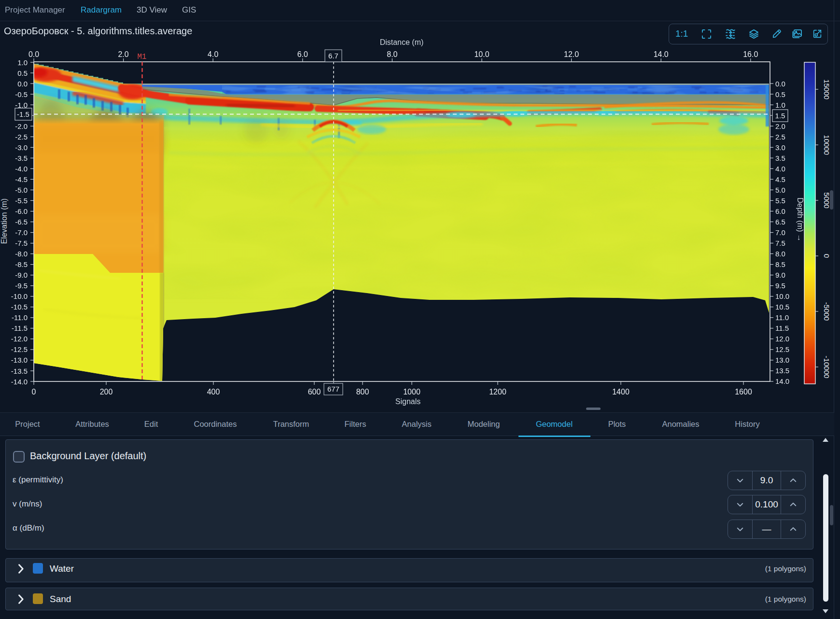 Image resolution: width=840 pixels, height=619 pixels. Describe the element at coordinates (780, 275) in the screenshot. I see `svg-text: 9.0` at that location.